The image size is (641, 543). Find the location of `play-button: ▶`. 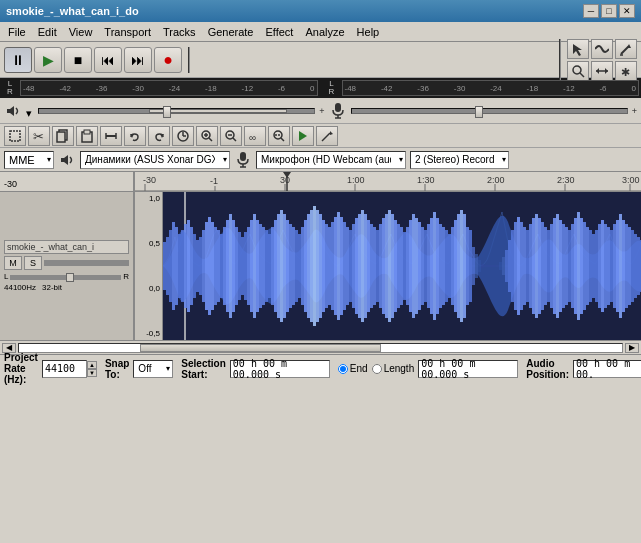

play-button: ▶ is located at coordinates (48, 60).